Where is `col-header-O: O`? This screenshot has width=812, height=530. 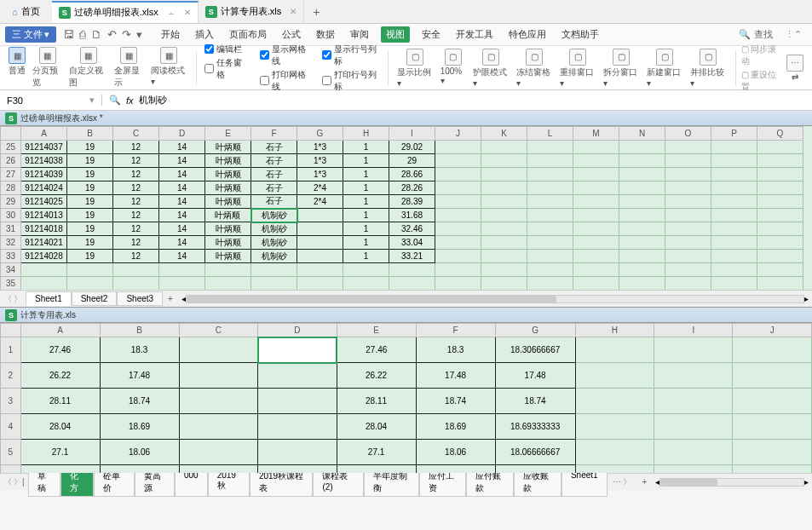 col-header-O: O is located at coordinates (688, 134).